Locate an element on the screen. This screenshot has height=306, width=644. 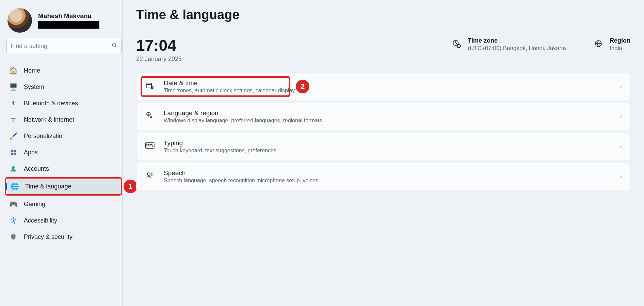
card-title: Typing is located at coordinates (220, 143).